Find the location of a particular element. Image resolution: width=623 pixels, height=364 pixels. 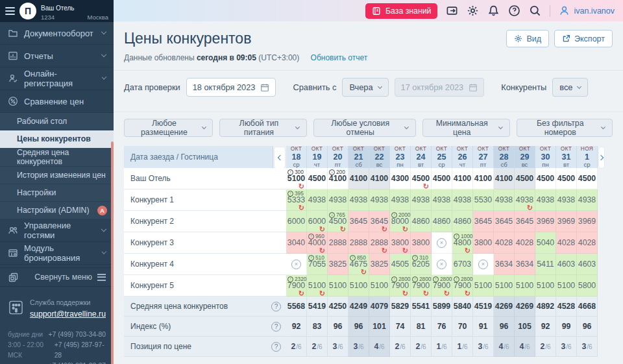

placement-filter: Любое размещение is located at coordinates (169, 128).